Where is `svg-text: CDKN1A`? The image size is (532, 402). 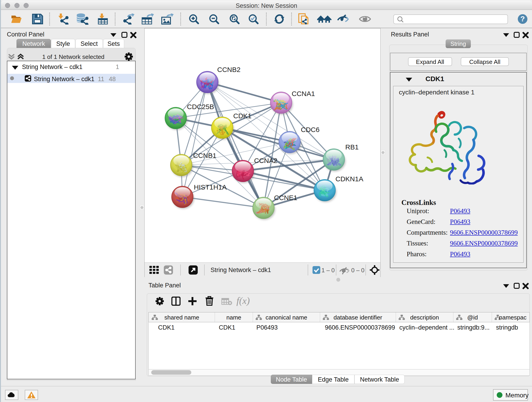
svg-text: CDKN1A is located at coordinates (349, 179).